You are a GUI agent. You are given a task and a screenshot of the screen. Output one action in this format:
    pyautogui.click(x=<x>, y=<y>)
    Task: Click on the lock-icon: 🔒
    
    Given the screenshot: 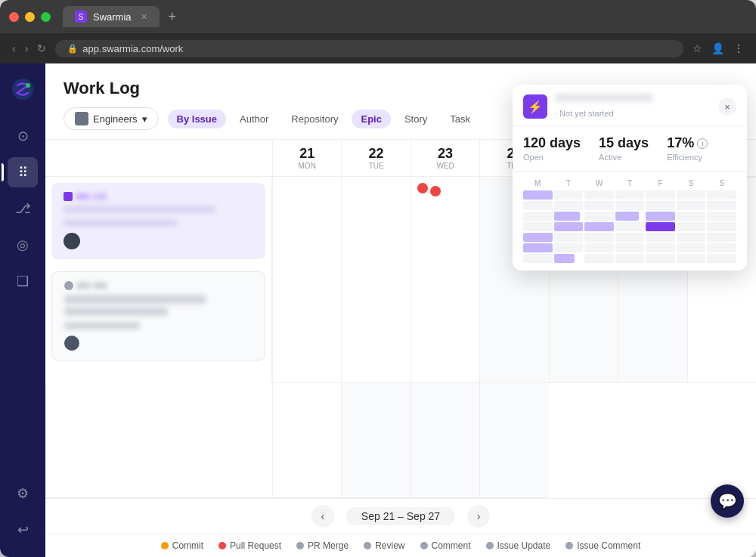 What is the action you would take?
    pyautogui.click(x=73, y=48)
    